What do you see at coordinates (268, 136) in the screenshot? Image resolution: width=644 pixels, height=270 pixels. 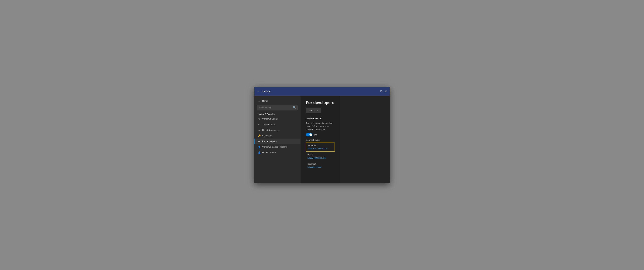 I see `sidebar-item-label: Certificates` at bounding box center [268, 136].